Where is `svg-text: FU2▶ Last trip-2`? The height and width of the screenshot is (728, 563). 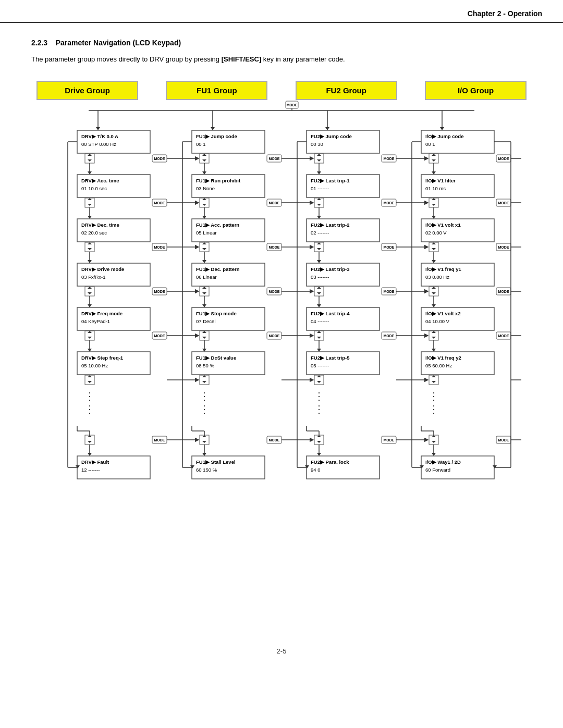
svg-text: FU2▶ Last trip-2 is located at coordinates (331, 225).